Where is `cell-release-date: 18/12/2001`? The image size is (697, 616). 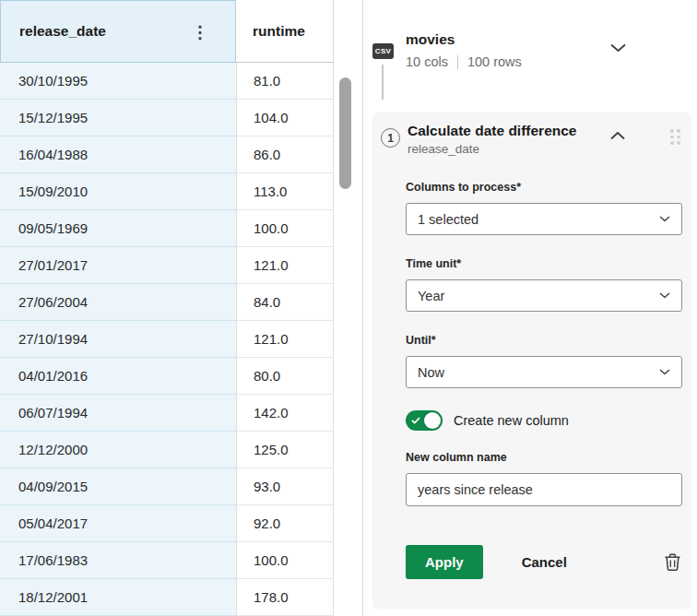 cell-release-date: 18/12/2001 is located at coordinates (118, 598).